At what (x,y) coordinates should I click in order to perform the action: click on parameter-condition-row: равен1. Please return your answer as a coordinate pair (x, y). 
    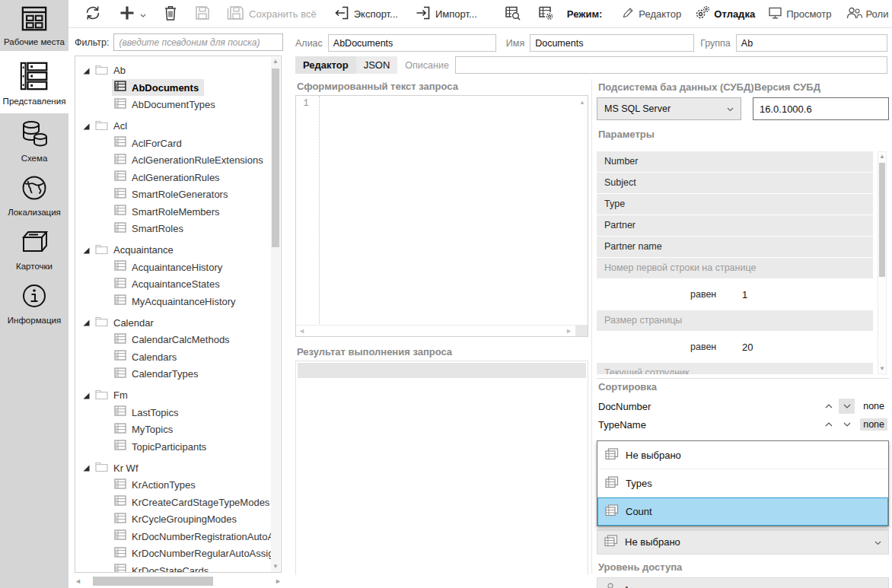
    Looking at the image, I should click on (735, 294).